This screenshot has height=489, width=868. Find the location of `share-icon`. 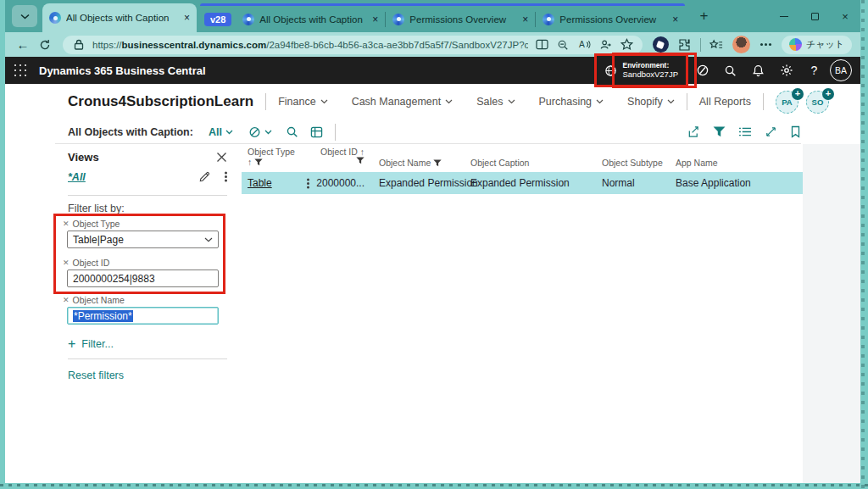

share-icon is located at coordinates (693, 132).